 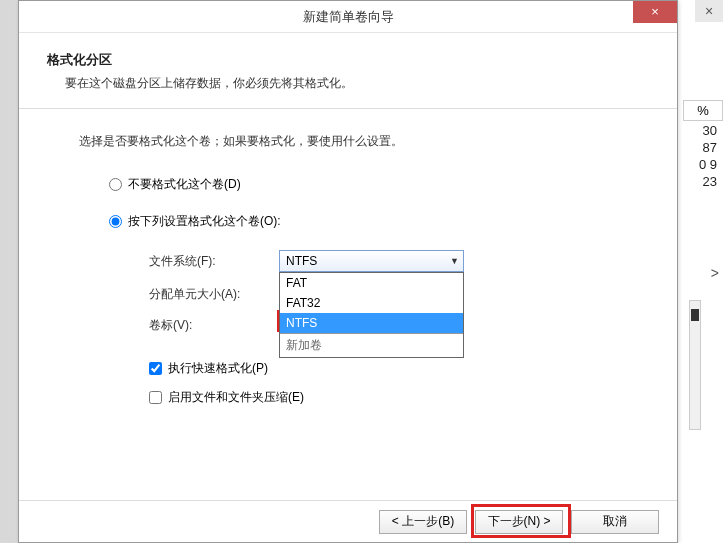 What do you see at coordinates (348, 60) in the screenshot?
I see `wizard-header-title: 格式化分区` at bounding box center [348, 60].